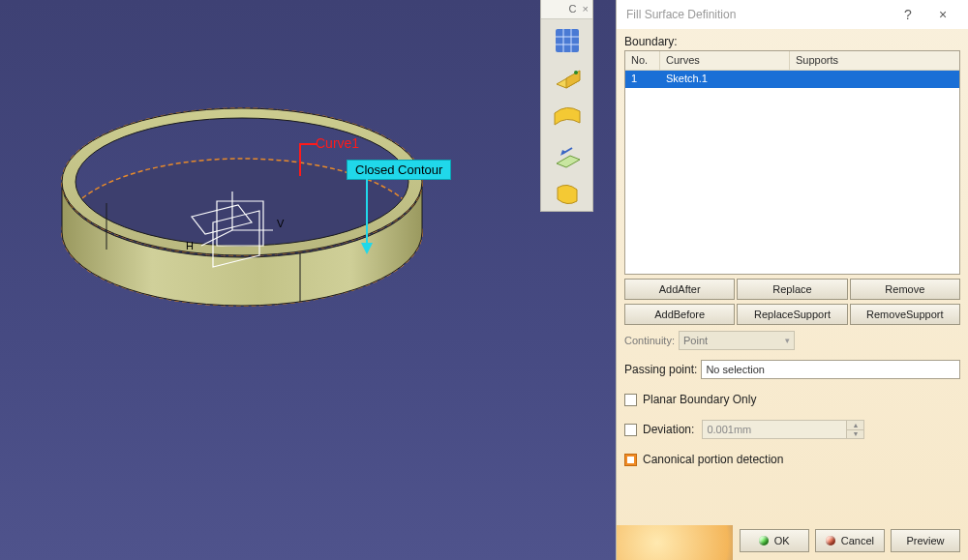 The width and height of the screenshot is (968, 560). Describe the element at coordinates (650, 340) in the screenshot. I see `continuity-label: Continuity:` at that location.